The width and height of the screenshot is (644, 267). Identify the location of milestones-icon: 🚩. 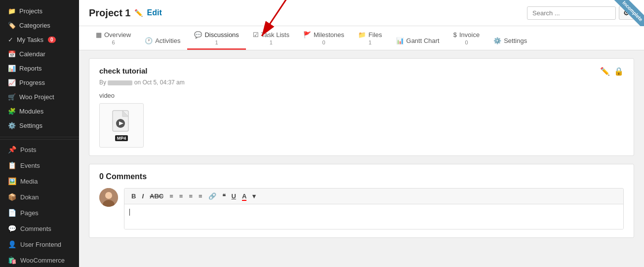
(307, 35).